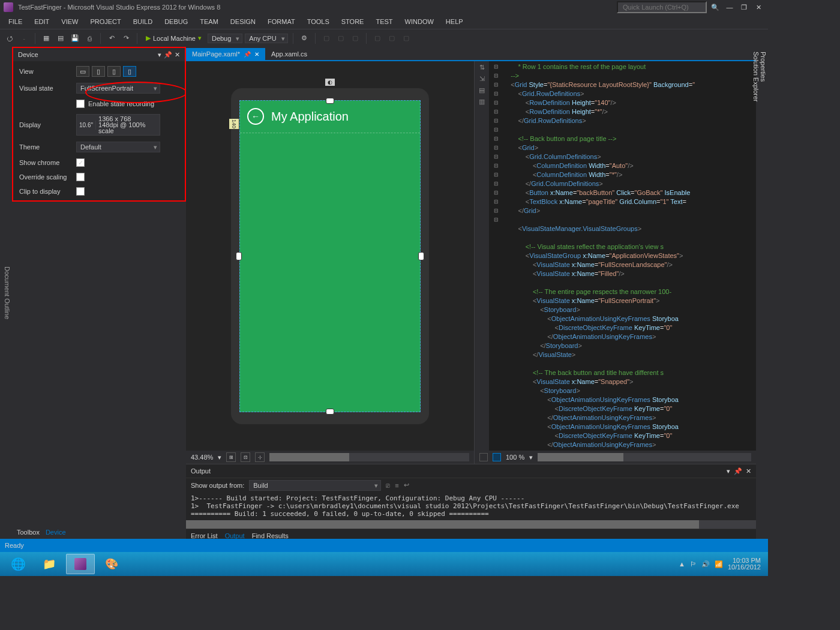 This screenshot has width=840, height=630. Describe the element at coordinates (126, 38) in the screenshot. I see `redo-icon: ↷` at that location.